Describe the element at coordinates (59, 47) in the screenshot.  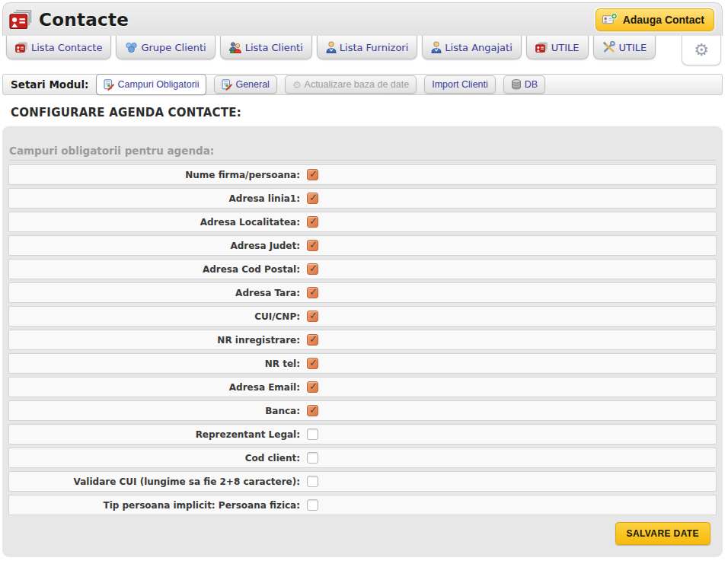
I see `tab-lista-contacte: Lista Contacte` at that location.